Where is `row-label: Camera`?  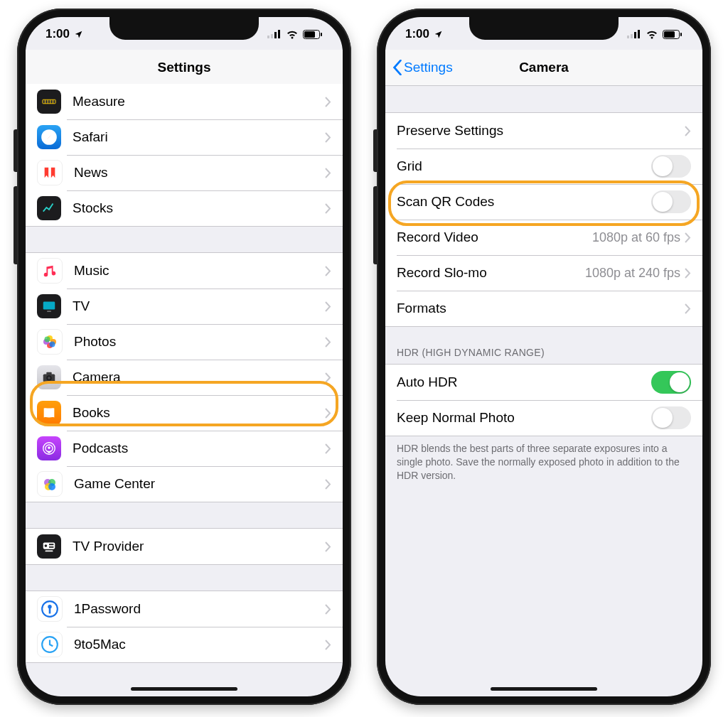
row-label: Camera is located at coordinates (199, 377).